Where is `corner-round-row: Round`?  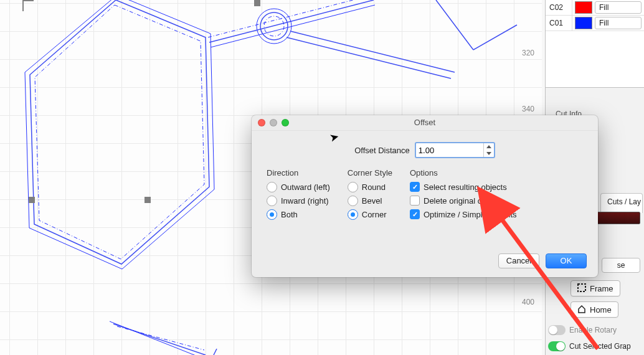
corner-round-row: Round is located at coordinates (370, 187).